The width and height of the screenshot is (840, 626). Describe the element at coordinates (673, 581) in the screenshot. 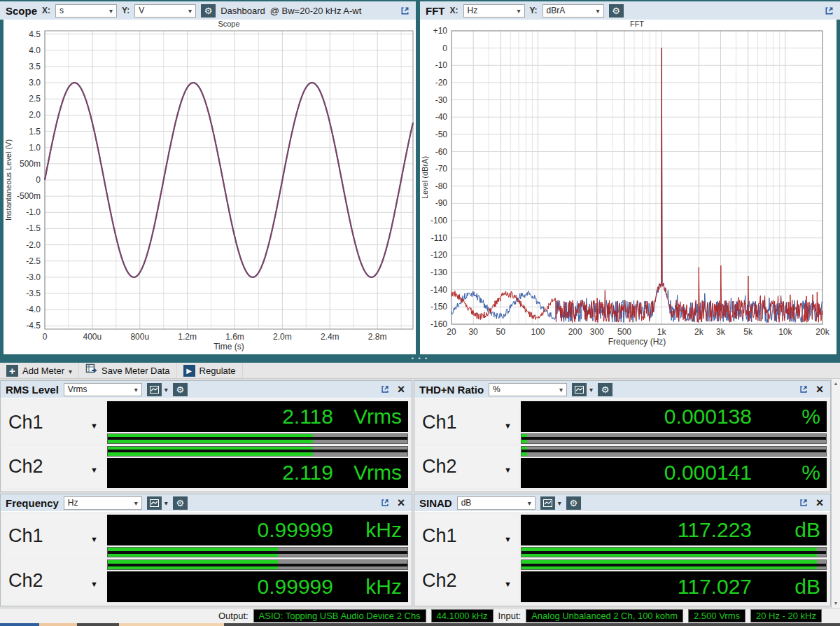

I see `sinad-ch2-readout: 117.027 dB` at that location.